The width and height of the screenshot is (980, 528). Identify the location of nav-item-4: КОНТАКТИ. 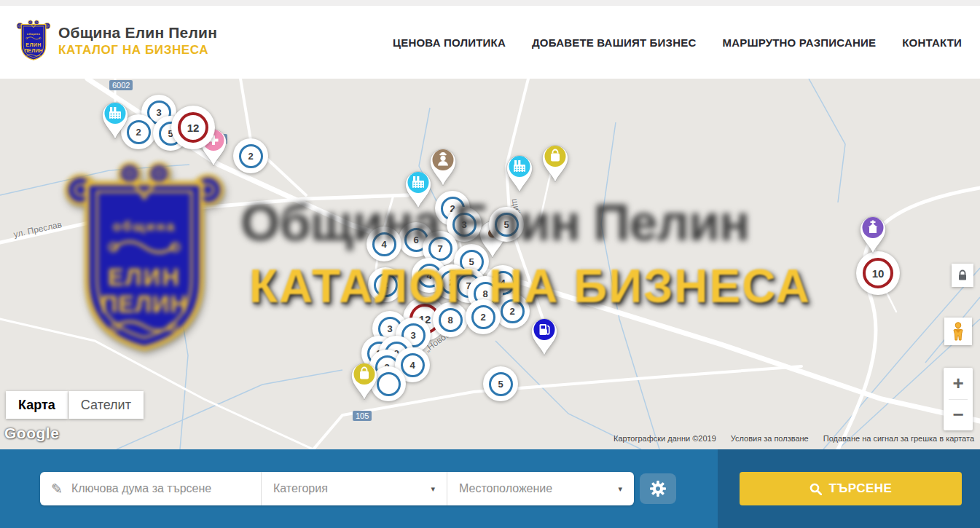
(932, 42).